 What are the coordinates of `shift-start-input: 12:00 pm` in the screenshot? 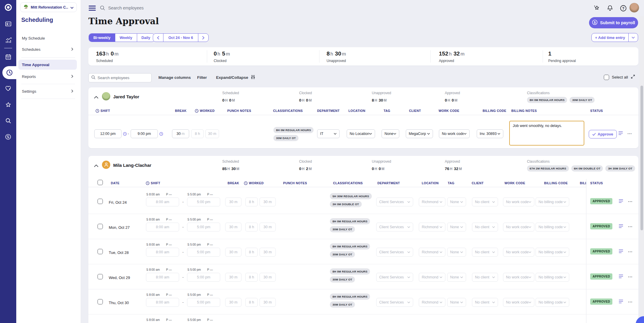 It's located at (108, 134).